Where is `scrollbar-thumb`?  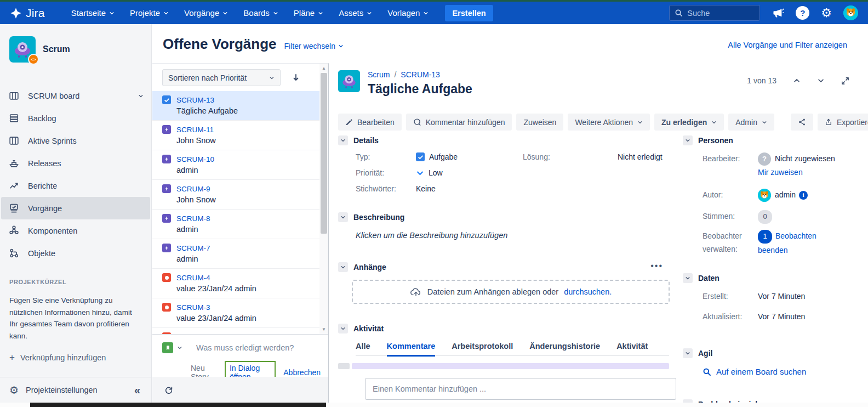 scrollbar-thumb is located at coordinates (324, 154).